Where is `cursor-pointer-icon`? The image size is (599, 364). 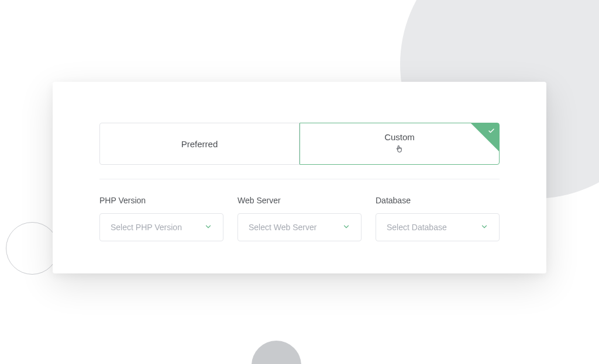 cursor-pointer-icon is located at coordinates (400, 150).